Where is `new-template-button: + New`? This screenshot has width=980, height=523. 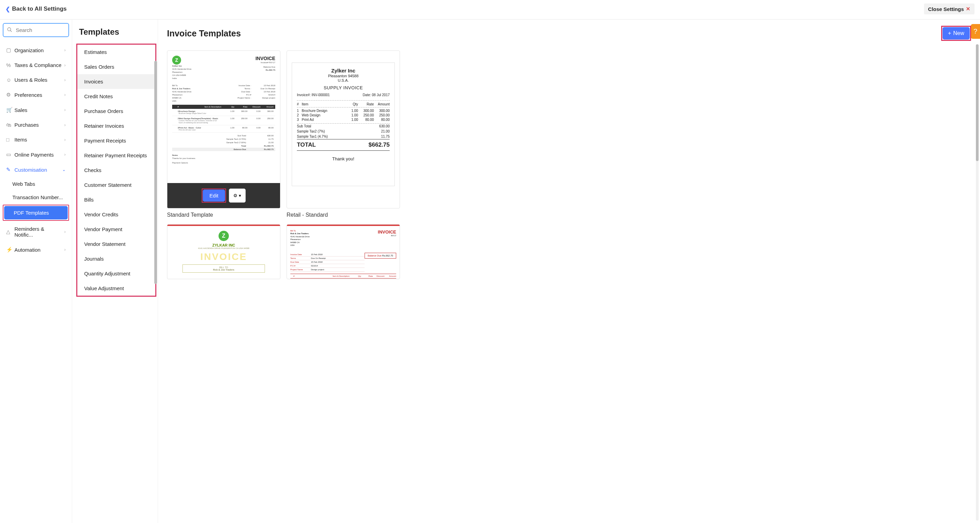 new-template-button: + New is located at coordinates (956, 33).